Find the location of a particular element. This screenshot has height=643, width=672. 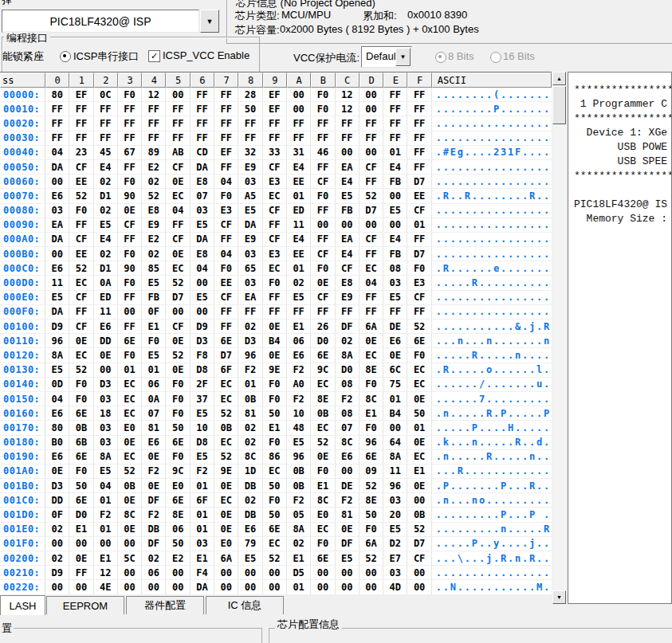

hex-byte-cell: 2F is located at coordinates (202, 384).